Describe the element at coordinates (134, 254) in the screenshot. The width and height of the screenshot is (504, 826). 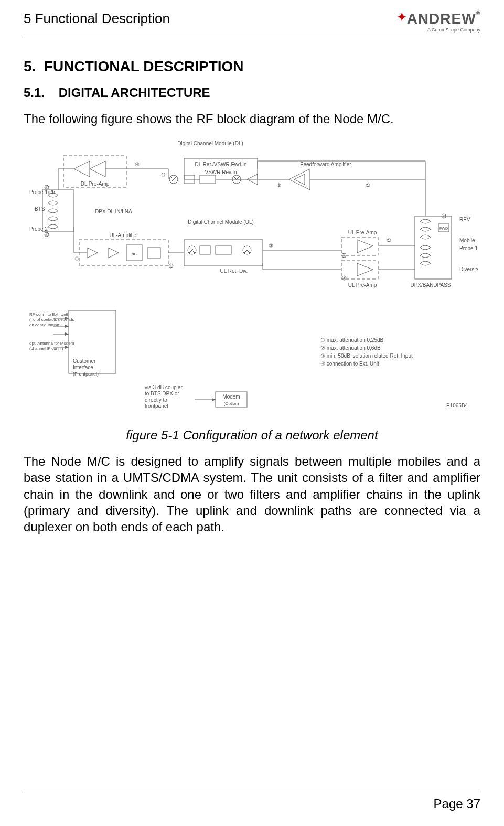
I see `svg-text: dB` at that location.